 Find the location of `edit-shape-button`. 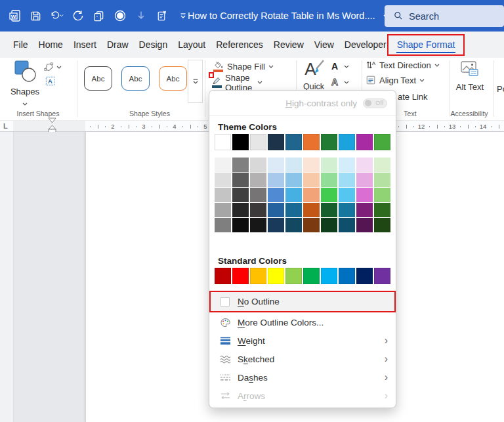

edit-shape-button is located at coordinates (52, 67).